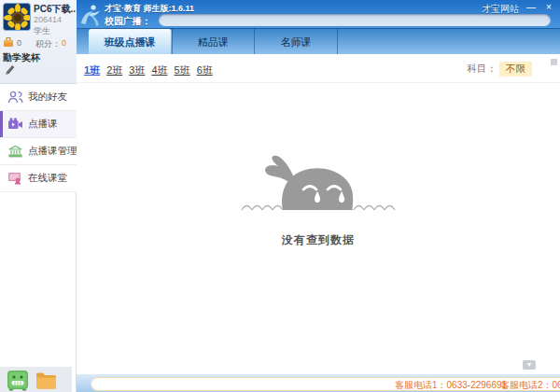  Describe the element at coordinates (128, 21) in the screenshot. I see `broadcast-label: 校园广播：` at that location.